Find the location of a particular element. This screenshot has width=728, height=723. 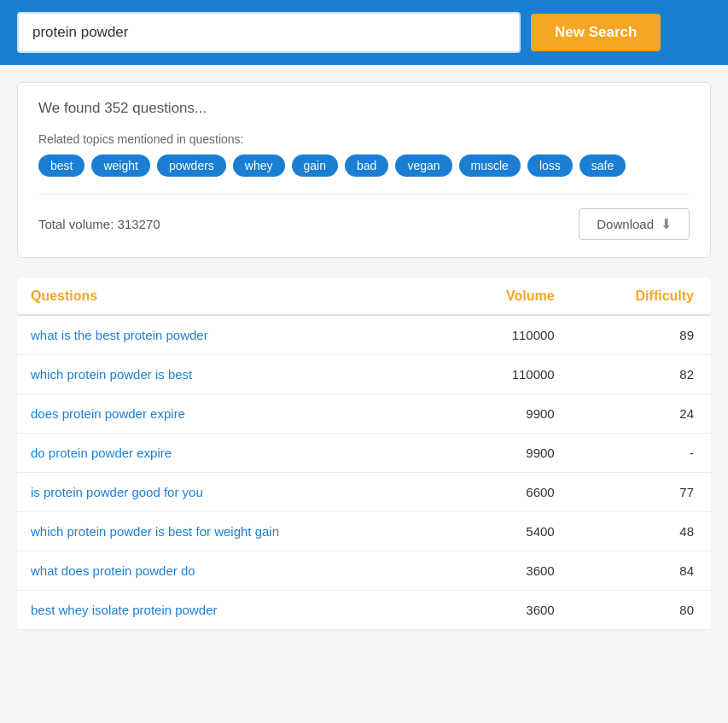

tag-bad: bad is located at coordinates (367, 166).